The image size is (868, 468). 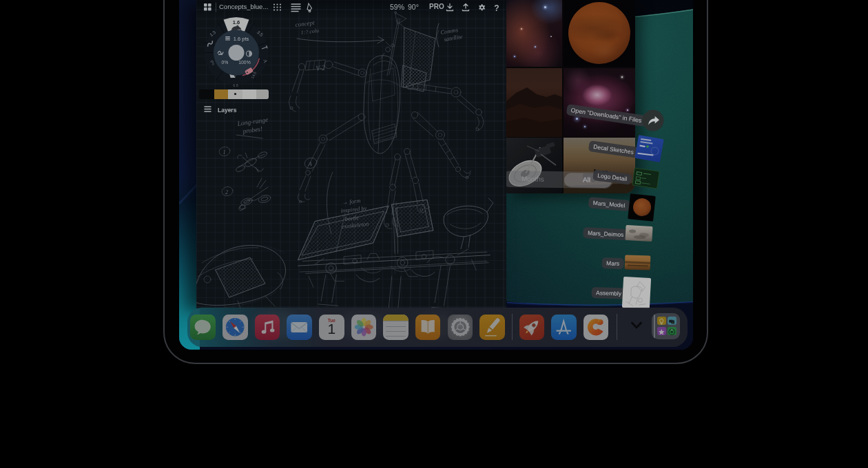 What do you see at coordinates (320, 69) in the screenshot?
I see `svg-text: V-2` at bounding box center [320, 69].